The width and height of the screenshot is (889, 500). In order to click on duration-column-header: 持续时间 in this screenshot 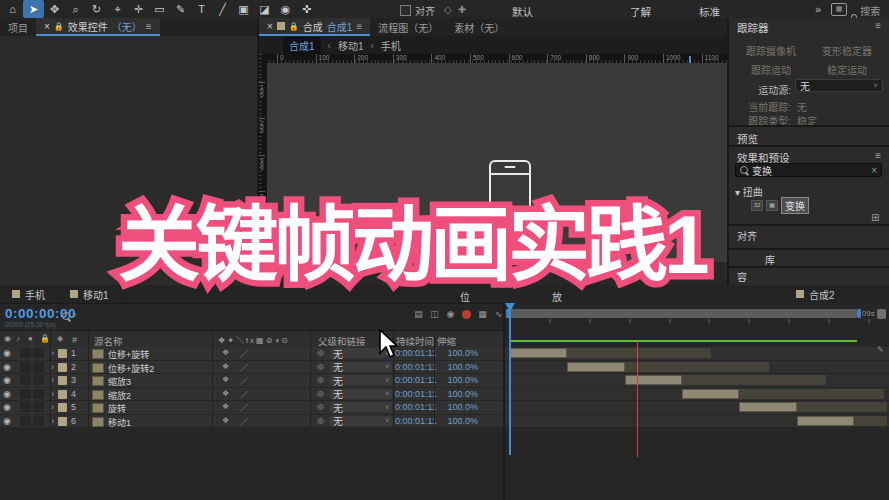, I will do `click(415, 341)`.